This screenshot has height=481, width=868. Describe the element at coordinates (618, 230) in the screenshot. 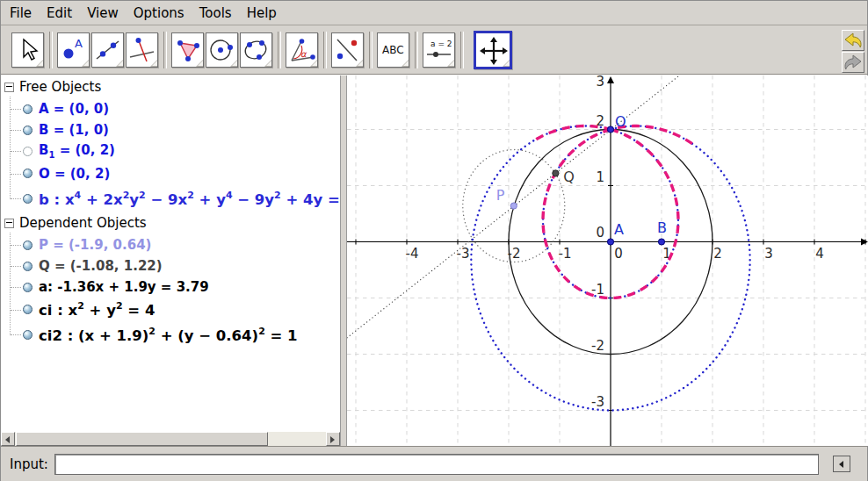

I see `point-label-A: A` at that location.